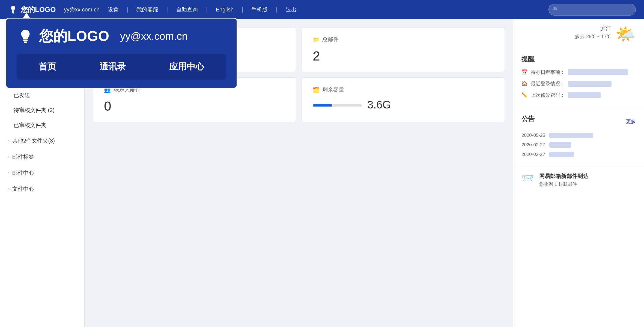 The width and height of the screenshot is (644, 327). What do you see at coordinates (548, 72) in the screenshot?
I see `pending-schedule-label: 待办日程事项：` at bounding box center [548, 72].